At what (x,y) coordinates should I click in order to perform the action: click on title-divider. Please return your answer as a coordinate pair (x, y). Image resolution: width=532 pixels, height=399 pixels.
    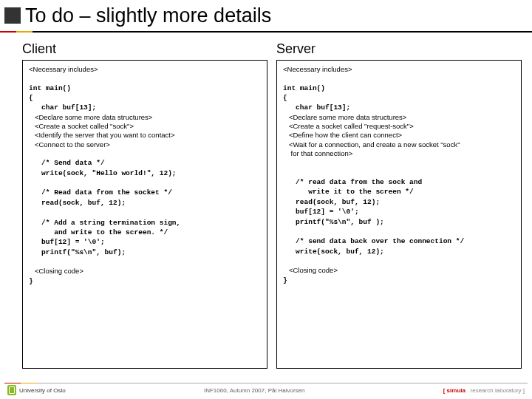
    Looking at the image, I should click on (266, 32).